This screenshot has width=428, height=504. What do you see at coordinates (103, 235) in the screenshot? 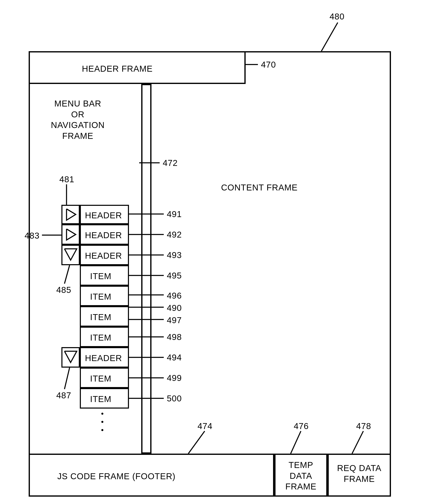
I see `menu-header-492: HEADER` at bounding box center [103, 235].